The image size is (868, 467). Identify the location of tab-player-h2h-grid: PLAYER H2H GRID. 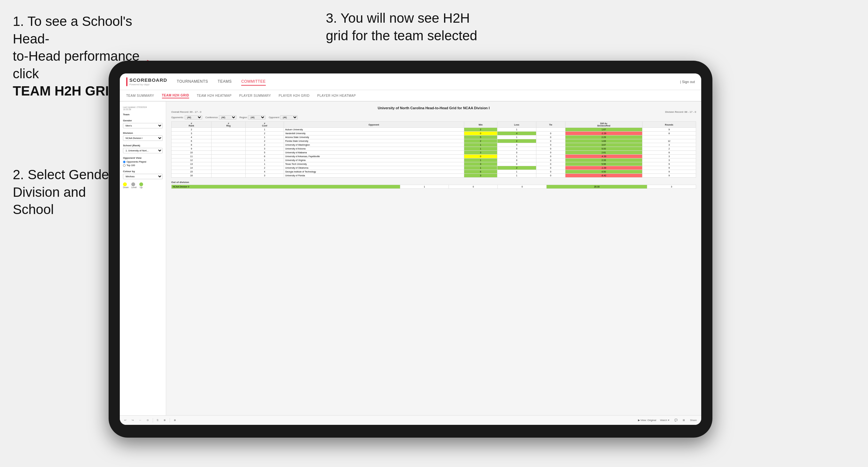
(294, 96).